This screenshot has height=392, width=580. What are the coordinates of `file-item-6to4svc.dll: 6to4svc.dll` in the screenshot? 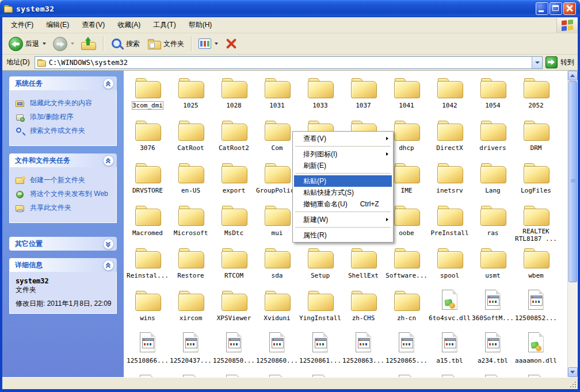 It's located at (450, 305).